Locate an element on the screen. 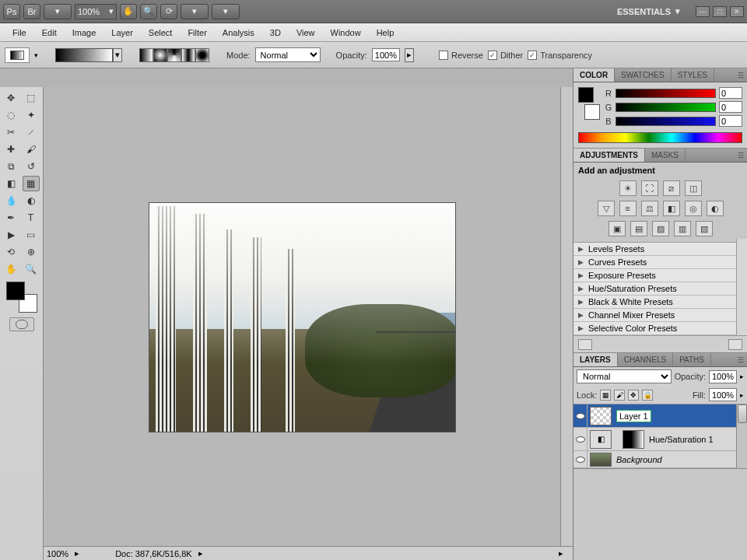 This screenshot has height=560, width=747. preset-bw: ▶Black & White Presets is located at coordinates (655, 302).